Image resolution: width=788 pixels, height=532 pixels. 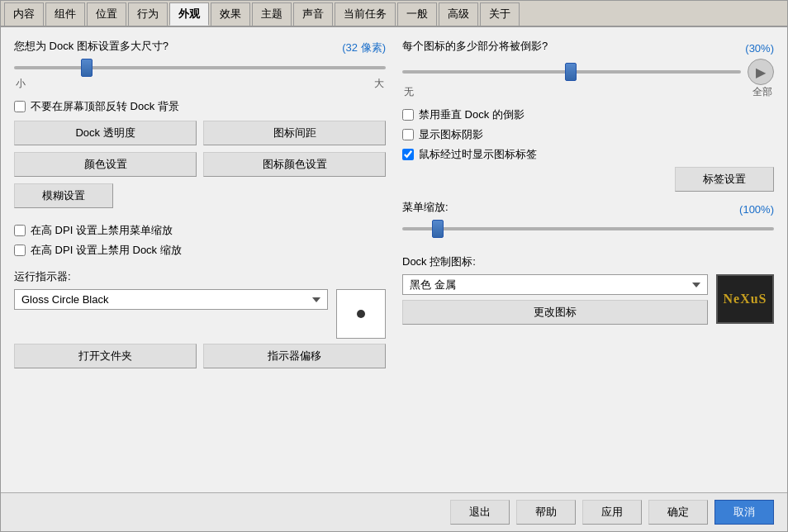 I want to click on indicator-pref-button: 指示器偏移, so click(x=294, y=356).